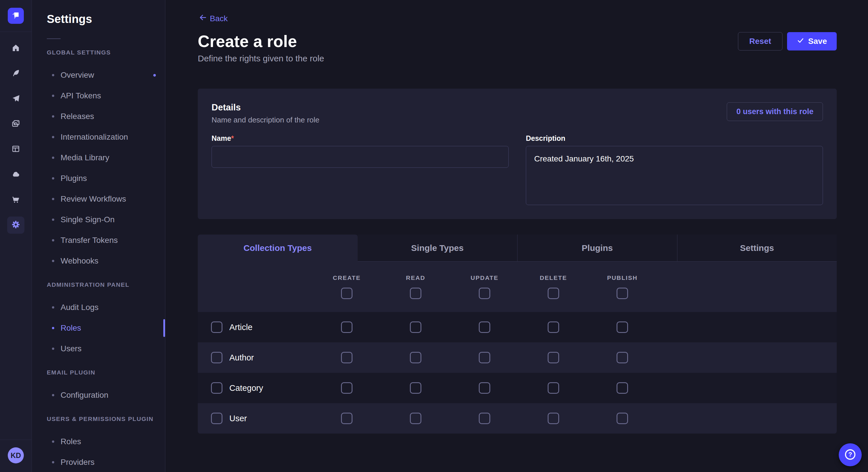 The image size is (868, 472). What do you see at coordinates (266, 120) in the screenshot?
I see `details-subtitle: Name and description of the role` at bounding box center [266, 120].